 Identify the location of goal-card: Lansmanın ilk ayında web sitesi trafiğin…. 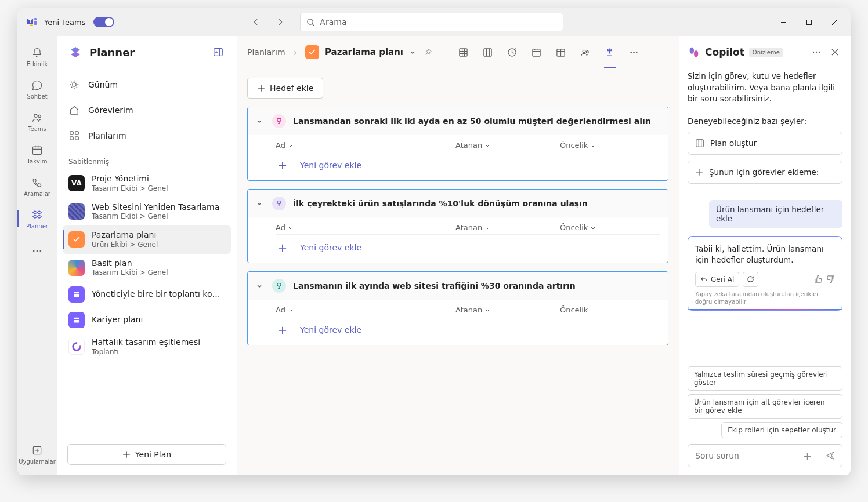
(458, 308).